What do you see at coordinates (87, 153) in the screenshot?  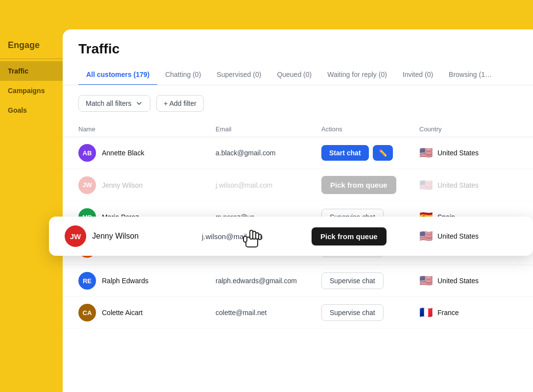 I see `avatar: AB` at bounding box center [87, 153].